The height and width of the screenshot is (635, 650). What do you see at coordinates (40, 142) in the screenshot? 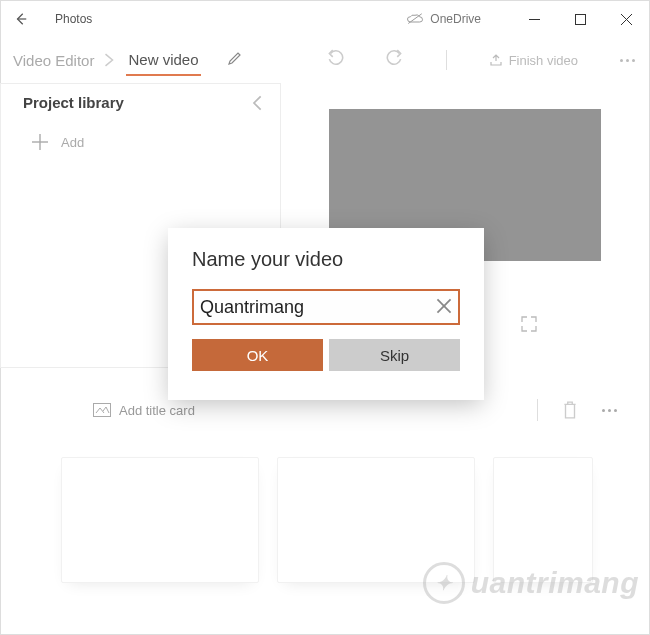
I see `plus-icon` at bounding box center [40, 142].